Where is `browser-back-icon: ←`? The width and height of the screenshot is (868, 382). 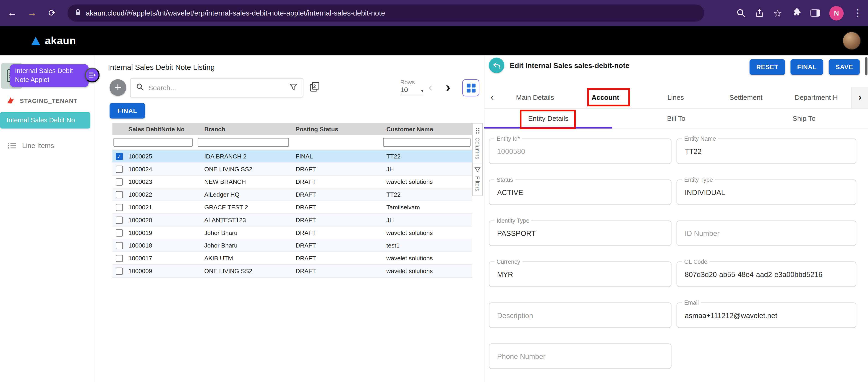
browser-back-icon: ← is located at coordinates (12, 13).